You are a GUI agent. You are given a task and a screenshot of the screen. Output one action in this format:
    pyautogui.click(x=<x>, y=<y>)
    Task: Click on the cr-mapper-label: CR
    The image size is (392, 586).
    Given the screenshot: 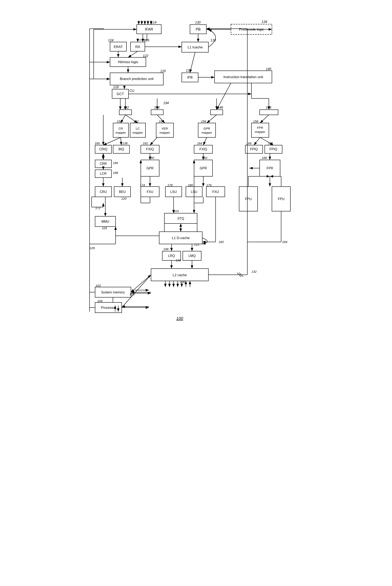 What is the action you would take?
    pyautogui.click(x=121, y=129)
    